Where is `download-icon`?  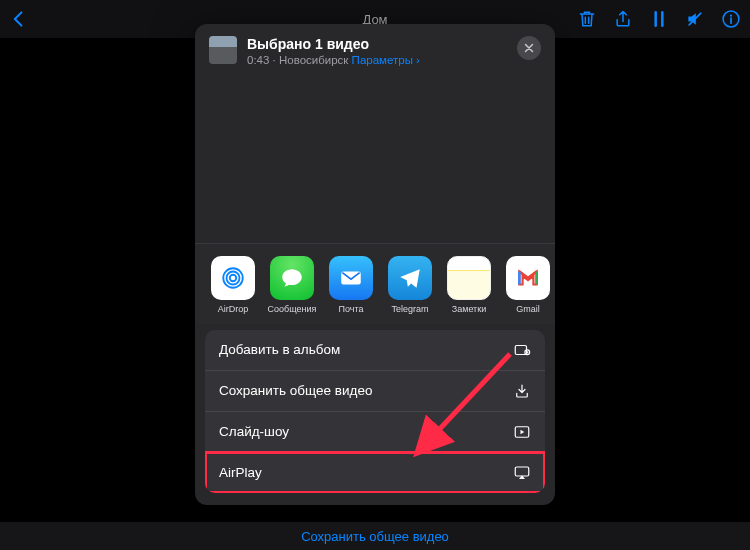
download-icon is located at coordinates (522, 391).